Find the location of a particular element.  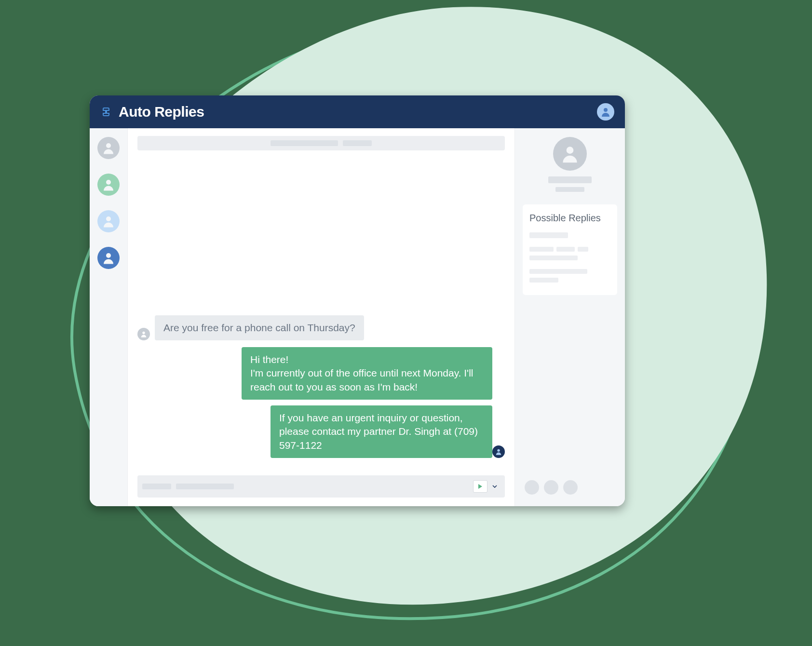

message-bubble: If you have an urgent inquiry or questio… is located at coordinates (381, 432).